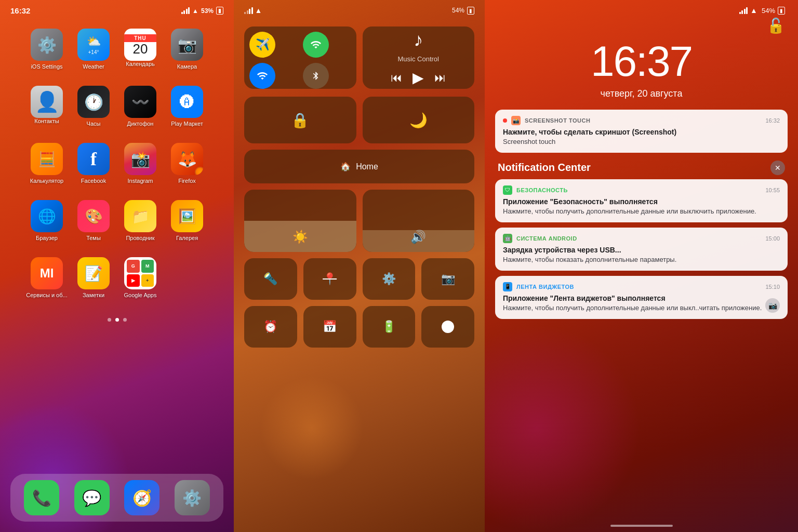 The image size is (798, 532). Describe the element at coordinates (448, 327) in the screenshot. I see `record-icon` at that location.